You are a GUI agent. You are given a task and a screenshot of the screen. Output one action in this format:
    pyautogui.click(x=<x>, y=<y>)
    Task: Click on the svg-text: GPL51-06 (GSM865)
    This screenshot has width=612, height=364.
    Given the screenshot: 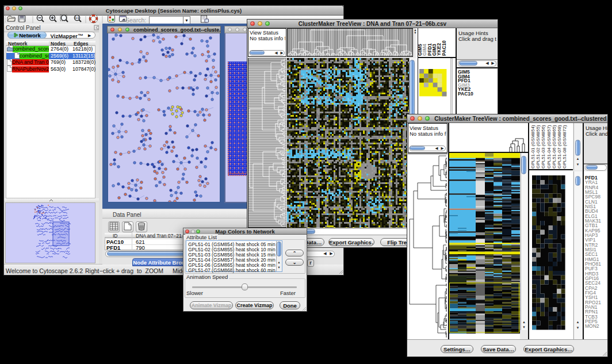 What is the action you would take?
    pyautogui.click(x=554, y=147)
    